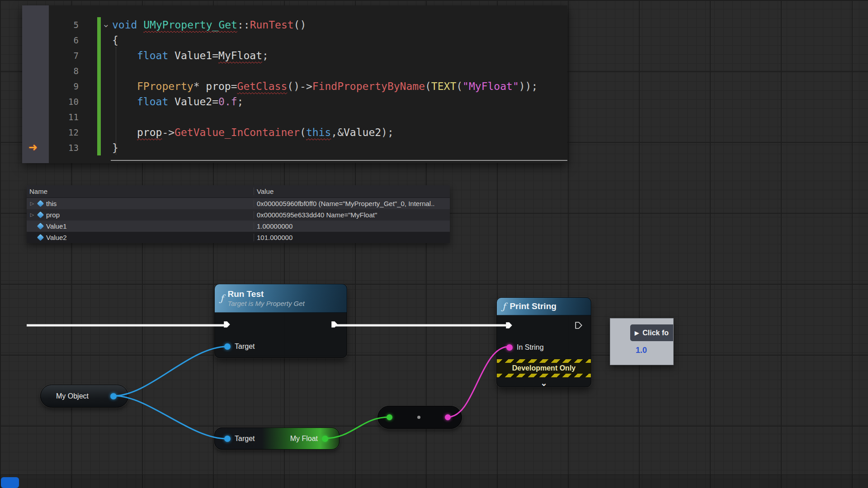 The height and width of the screenshot is (488, 868). Describe the element at coordinates (35, 84) in the screenshot. I see `breakpoint-margin` at that location.